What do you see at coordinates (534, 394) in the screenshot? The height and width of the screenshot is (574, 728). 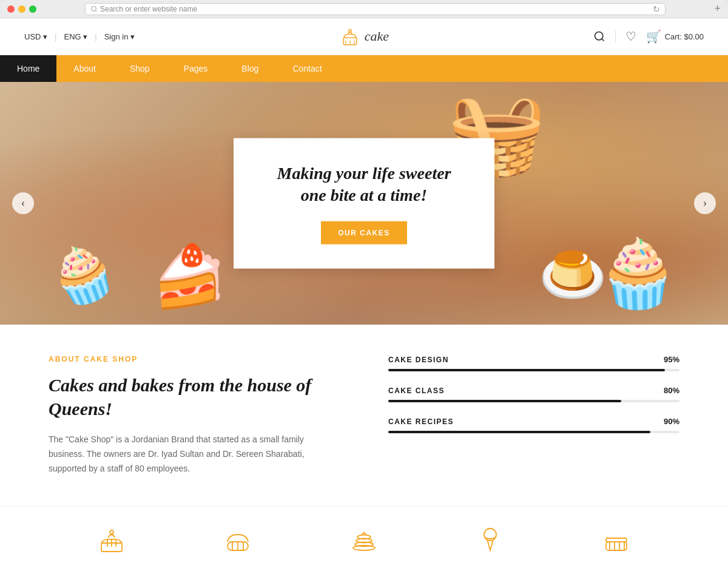 I see `skill-cake-class: CAKE CLASS 80%` at bounding box center [534, 394].